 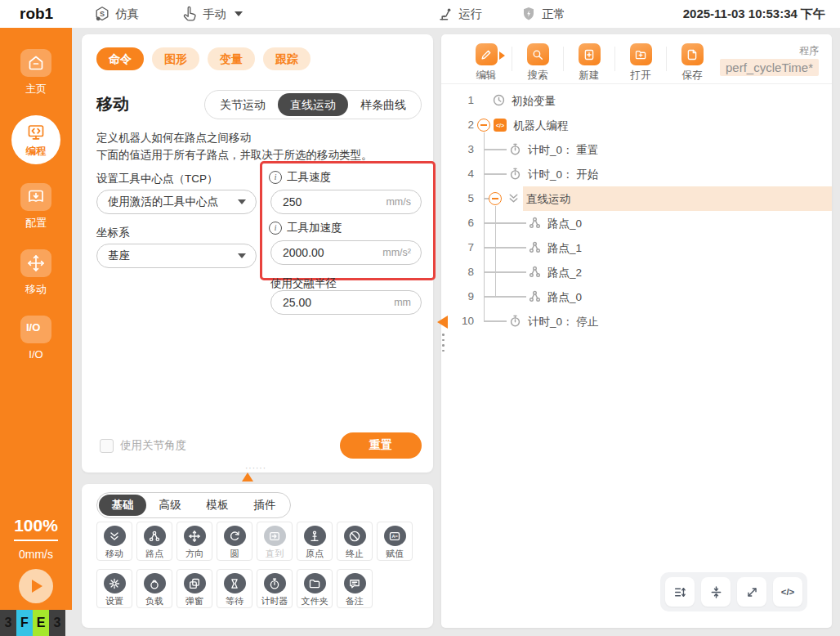 I want to click on halt-icon, so click(x=355, y=536).